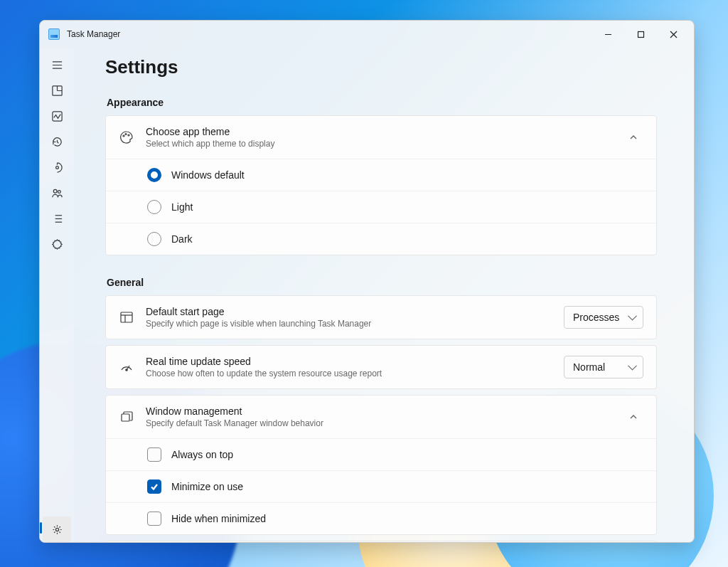 Image resolution: width=728 pixels, height=567 pixels. What do you see at coordinates (127, 317) in the screenshot?
I see `layout-icon` at bounding box center [127, 317].